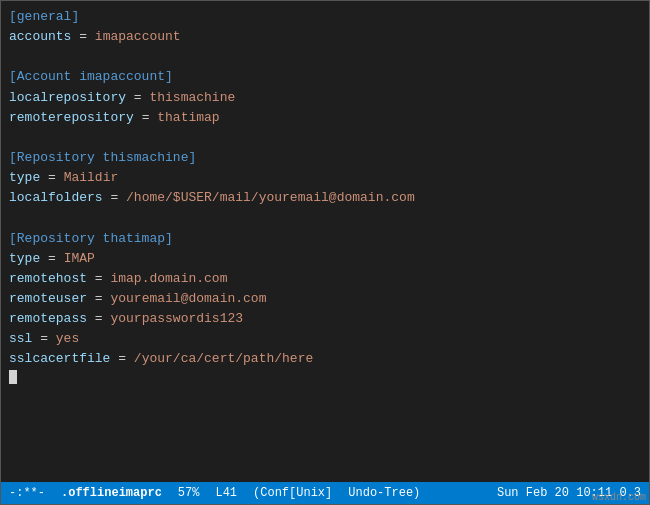 This screenshot has width=650, height=505. Describe the element at coordinates (226, 493) in the screenshot. I see `status-line: L41` at that location.